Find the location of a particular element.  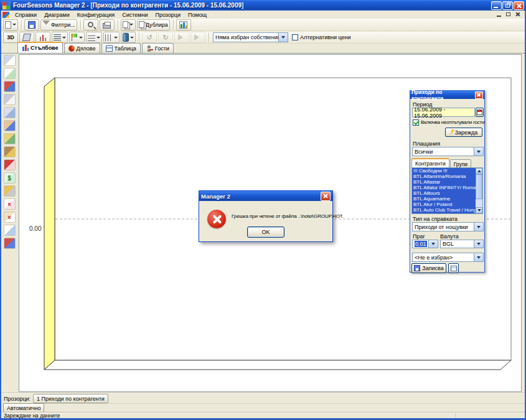

ledger-icon is located at coordinates (10, 152).